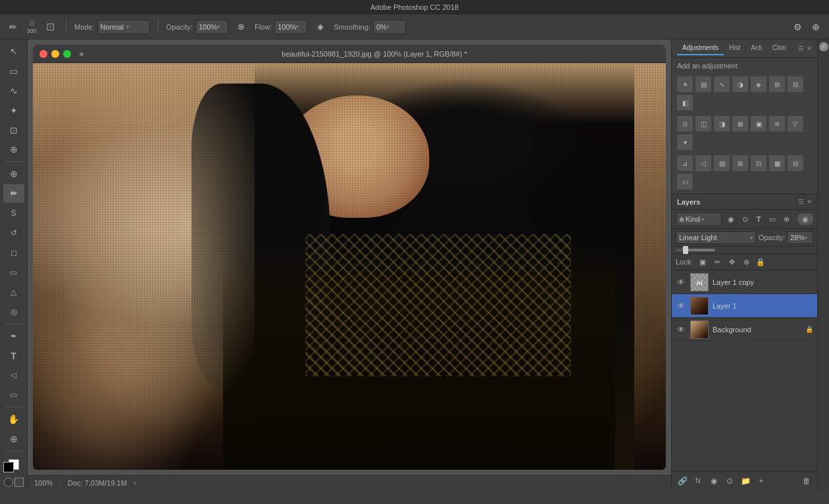 The width and height of the screenshot is (829, 504). I want to click on minimize-button, so click(55, 54).